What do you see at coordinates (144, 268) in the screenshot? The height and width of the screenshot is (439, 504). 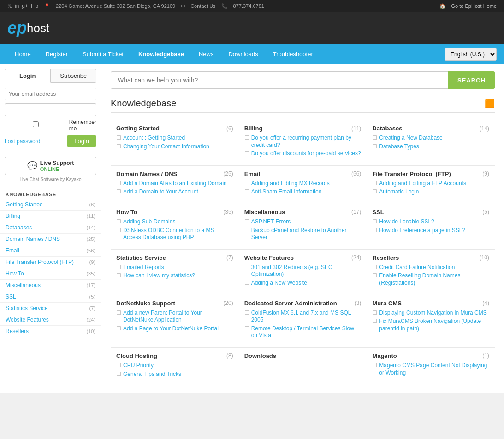 I see `kb-article-link: Emailed Reports` at bounding box center [144, 268].